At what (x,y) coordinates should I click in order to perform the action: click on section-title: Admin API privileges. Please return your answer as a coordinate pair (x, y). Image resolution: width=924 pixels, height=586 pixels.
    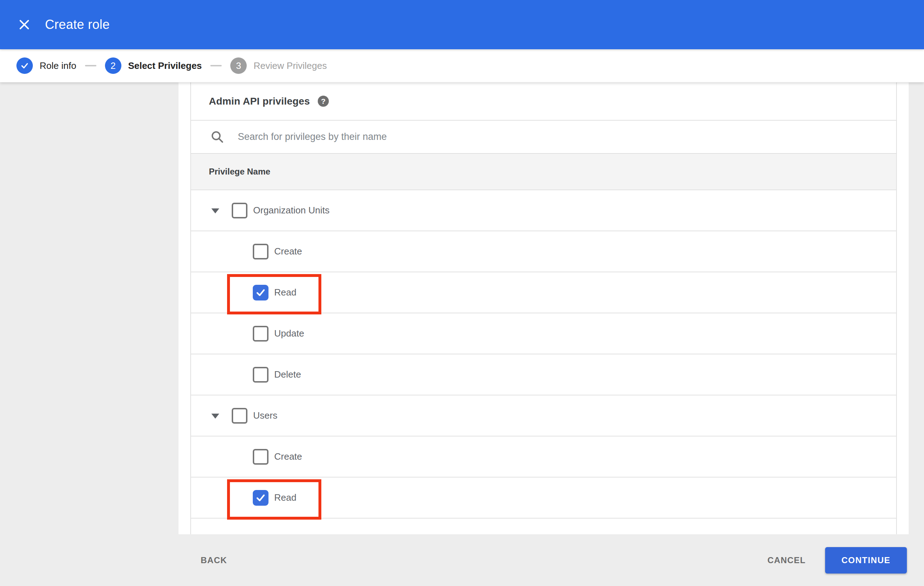
    Looking at the image, I should click on (259, 101).